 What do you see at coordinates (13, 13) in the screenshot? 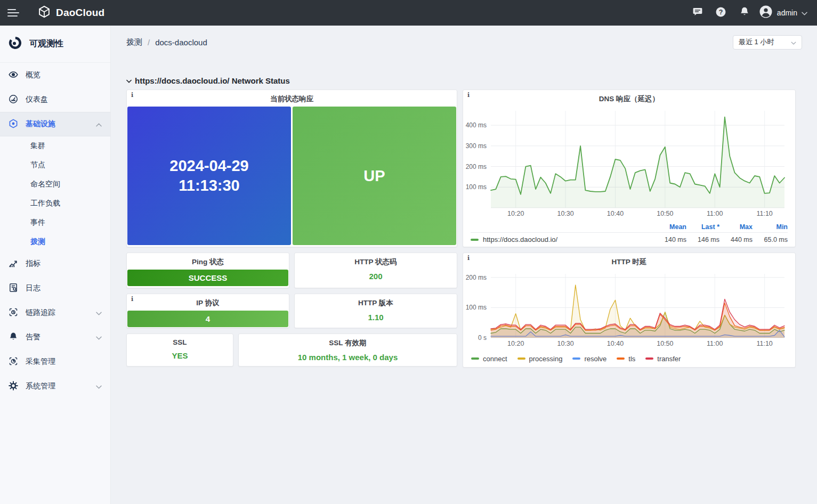
I see `sidebar-toggle-button` at bounding box center [13, 13].